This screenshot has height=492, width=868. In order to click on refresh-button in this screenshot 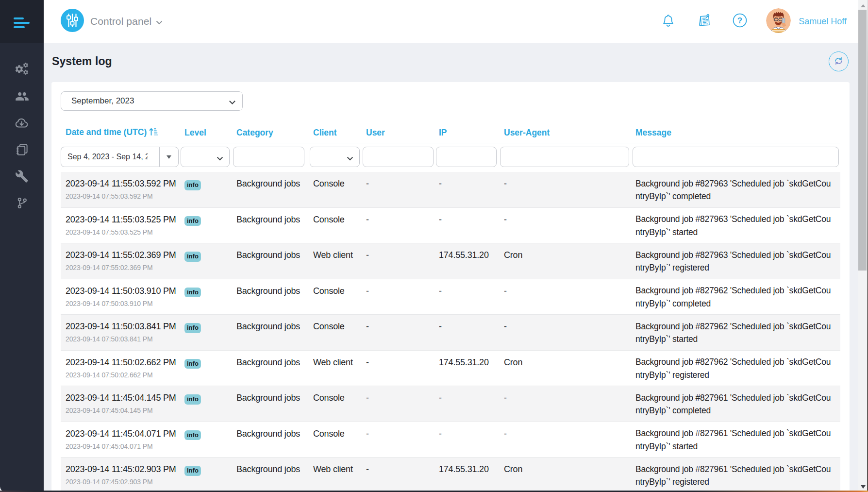, I will do `click(839, 61)`.